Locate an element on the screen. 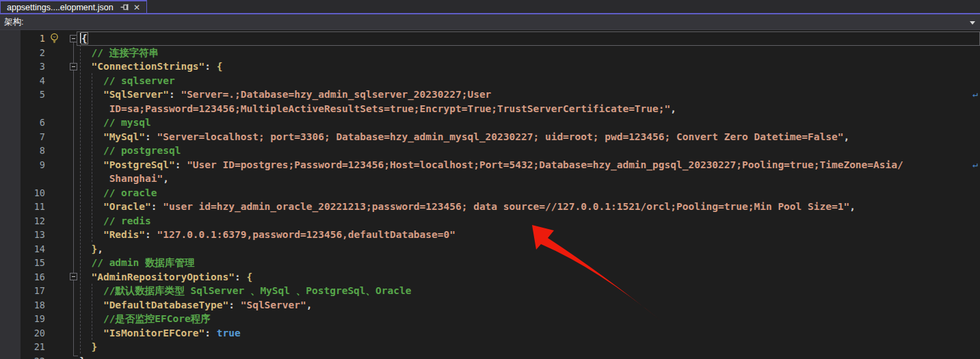 Image resolution: width=980 pixels, height=359 pixels. code-line: // oracle is located at coordinates (528, 193).